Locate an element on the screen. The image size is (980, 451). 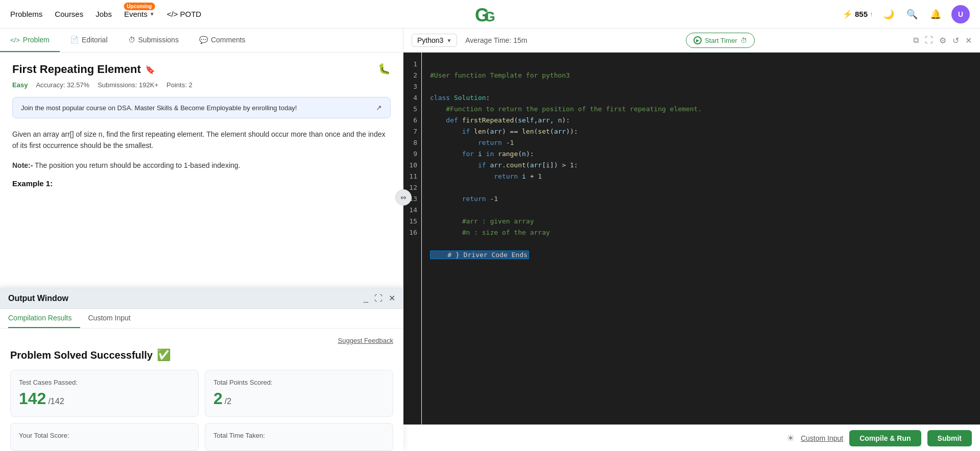
line-num-14: 14 is located at coordinates (413, 210).